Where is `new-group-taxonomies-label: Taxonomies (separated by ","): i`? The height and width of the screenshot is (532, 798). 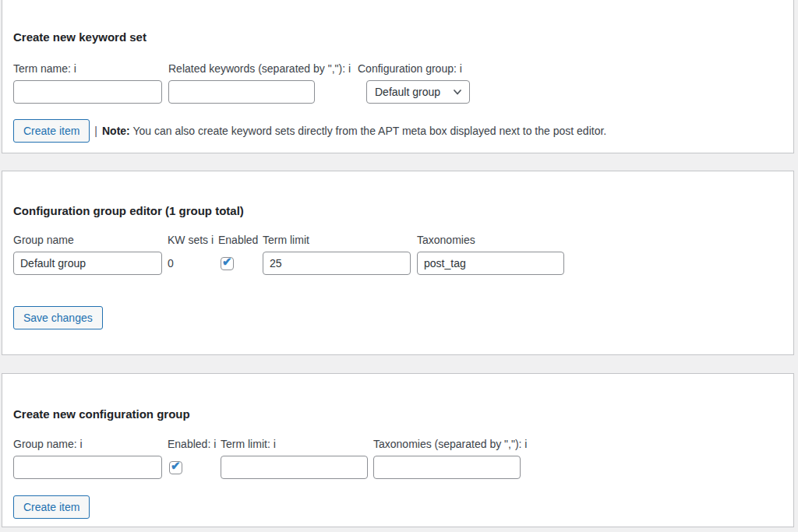
new-group-taxonomies-label: Taxonomies (separated by ","): i is located at coordinates (450, 444).